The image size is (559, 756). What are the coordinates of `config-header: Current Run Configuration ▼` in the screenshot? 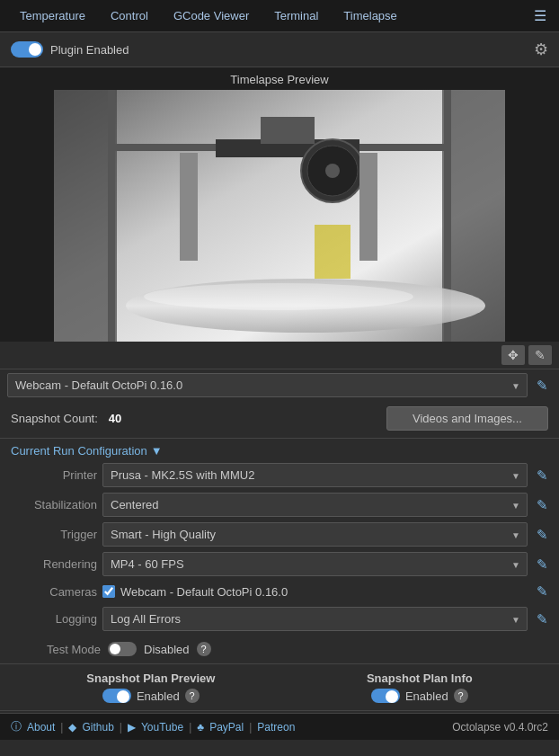 It's located at (280, 451).